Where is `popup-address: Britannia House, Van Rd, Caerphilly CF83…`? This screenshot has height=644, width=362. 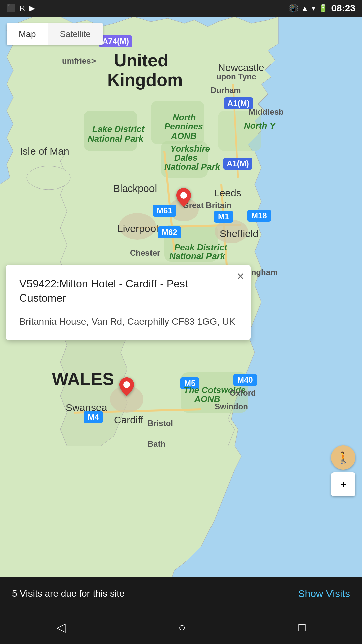 popup-address: Britannia House, Van Rd, Caerphilly CF83… is located at coordinates (128, 321).